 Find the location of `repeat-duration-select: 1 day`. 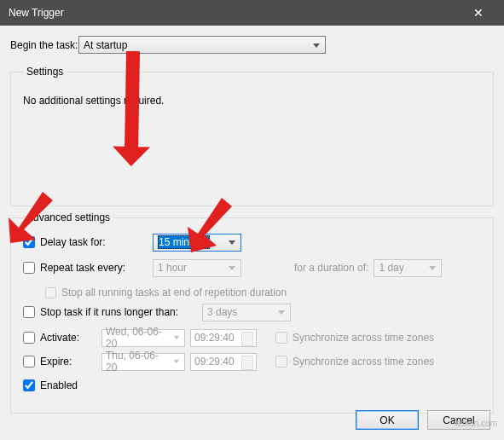

repeat-duration-select: 1 day is located at coordinates (408, 268).